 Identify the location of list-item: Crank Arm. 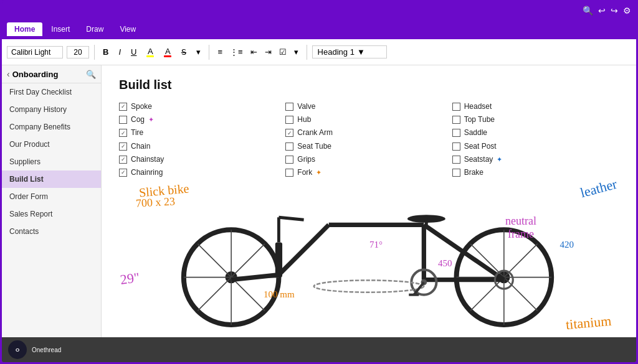
(369, 133).